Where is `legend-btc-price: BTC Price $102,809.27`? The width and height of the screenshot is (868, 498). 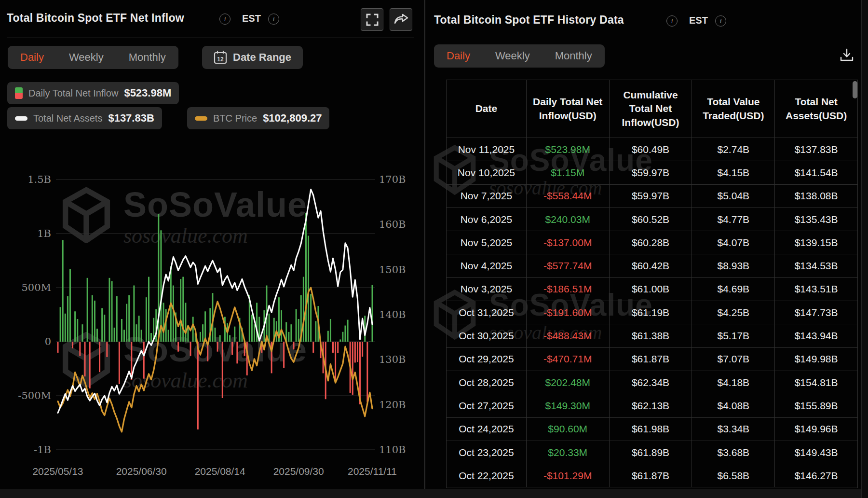 legend-btc-price: BTC Price $102,809.27 is located at coordinates (258, 118).